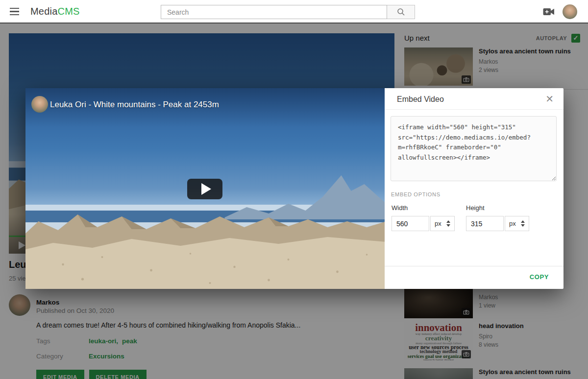 The height and width of the screenshot is (379, 588). I want to click on width-label: Width, so click(423, 208).